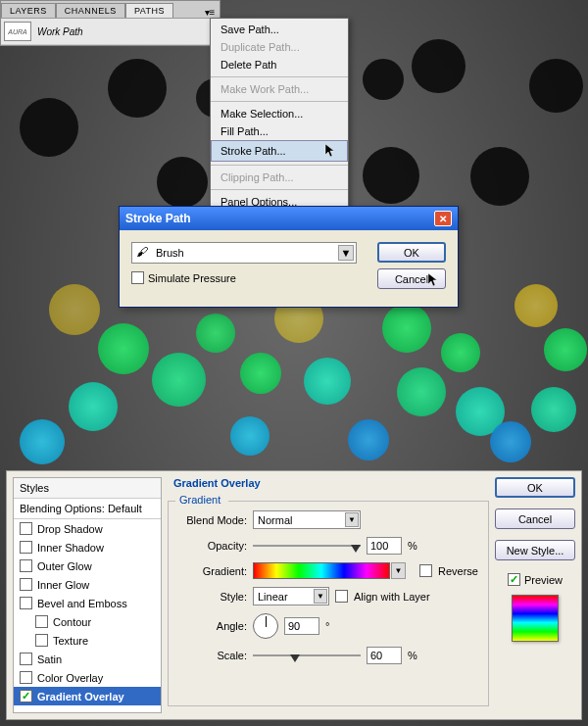  I want to click on tab-channels: CHANNELS, so click(90, 10).